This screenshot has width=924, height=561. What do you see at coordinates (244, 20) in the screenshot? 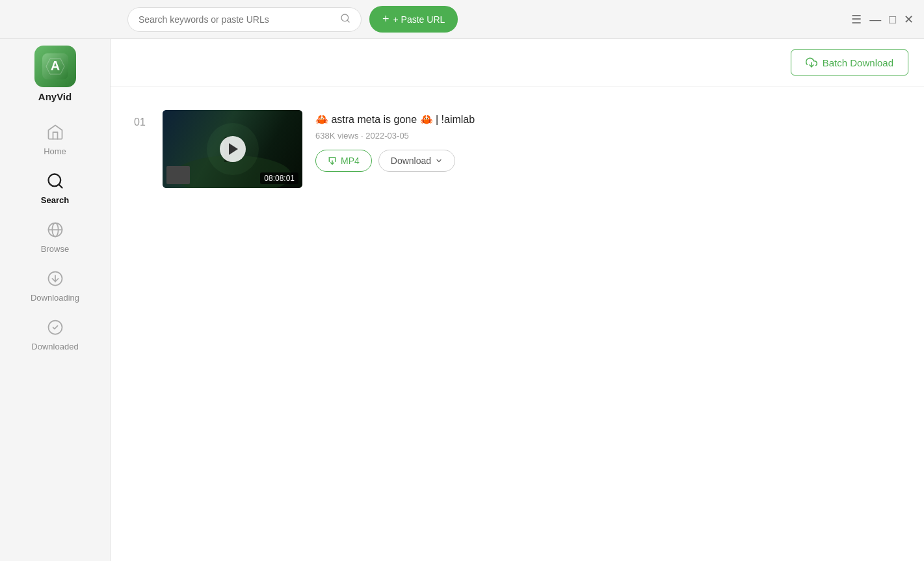
I see `search-box` at bounding box center [244, 20].